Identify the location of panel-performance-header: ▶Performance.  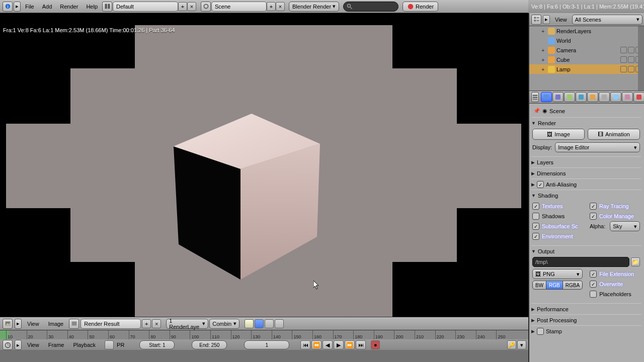
(586, 308).